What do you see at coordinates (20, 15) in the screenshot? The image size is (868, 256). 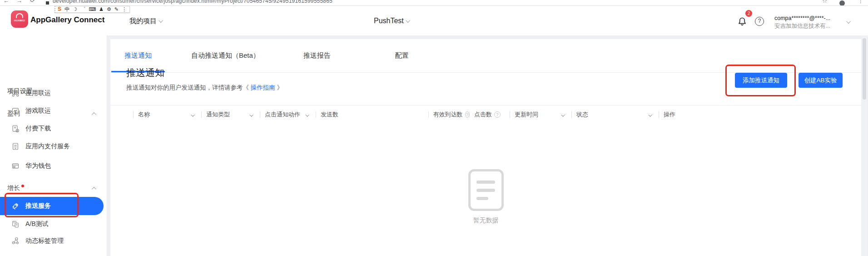 I see `logo-bag-icon` at bounding box center [20, 15].